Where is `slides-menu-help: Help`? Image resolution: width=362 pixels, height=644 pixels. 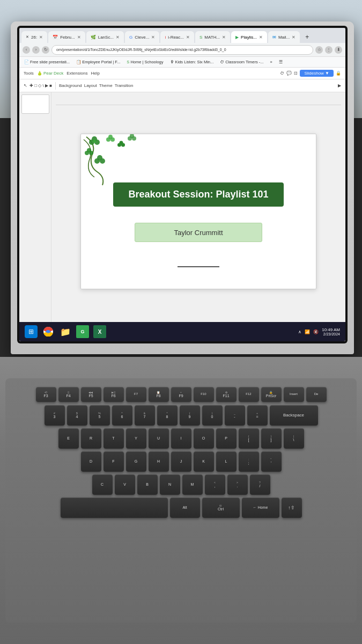
slides-menu-help: Help is located at coordinates (95, 73).